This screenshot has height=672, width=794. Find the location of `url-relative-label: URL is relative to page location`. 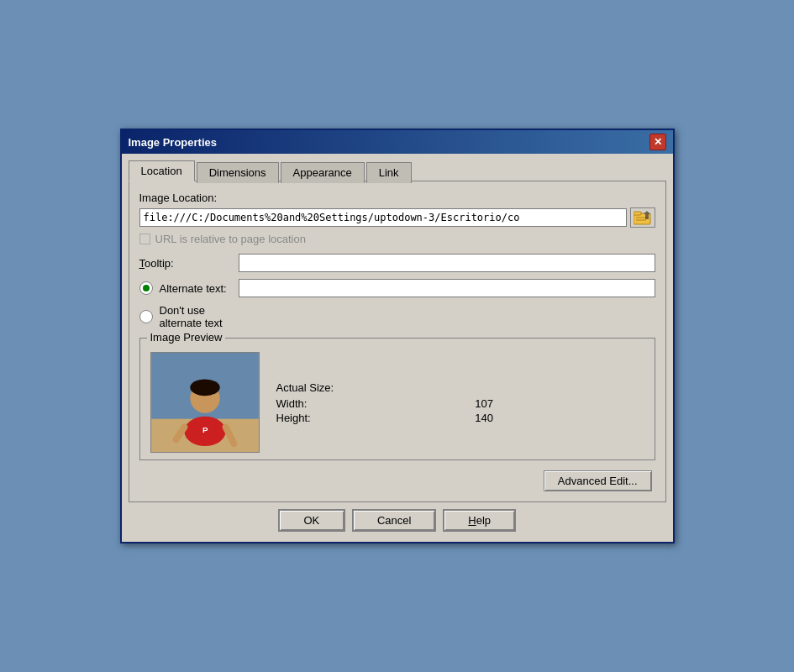

url-relative-label: URL is relative to page location is located at coordinates (230, 239).